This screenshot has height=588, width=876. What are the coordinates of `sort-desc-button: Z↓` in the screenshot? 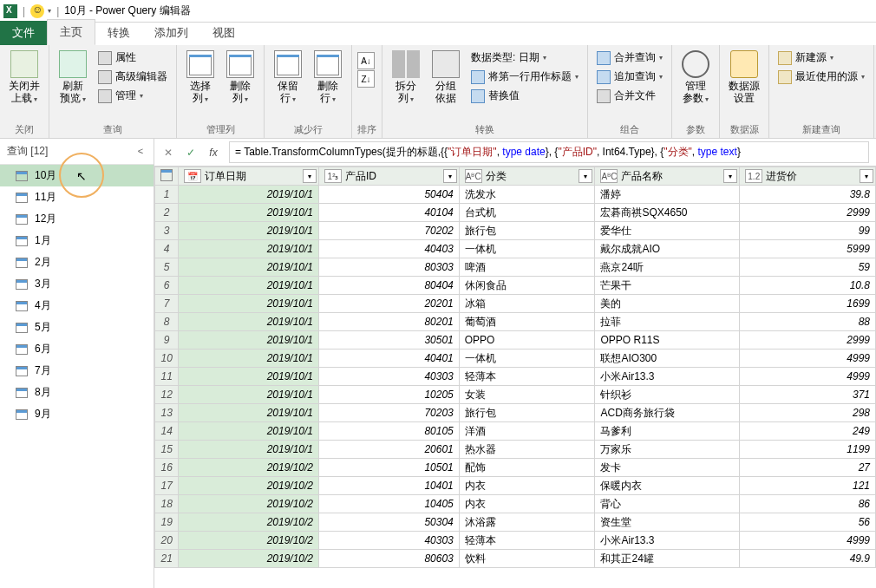 It's located at (366, 79).